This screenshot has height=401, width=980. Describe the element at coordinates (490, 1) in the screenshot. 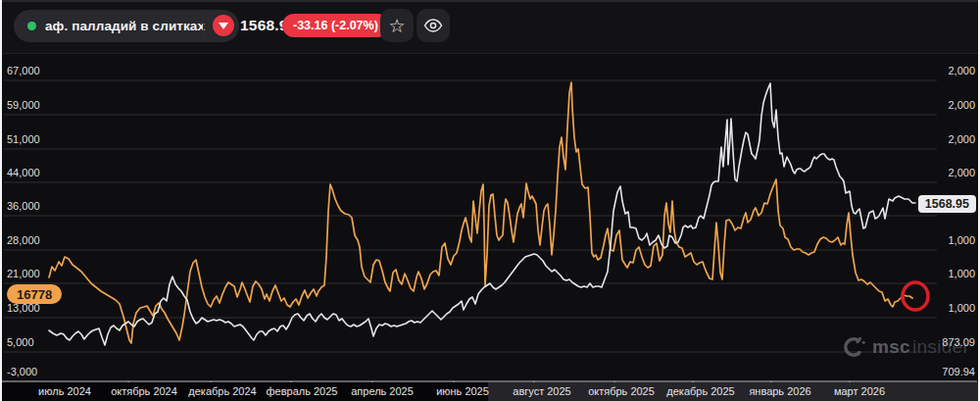

I see `top-edge-strip` at that location.